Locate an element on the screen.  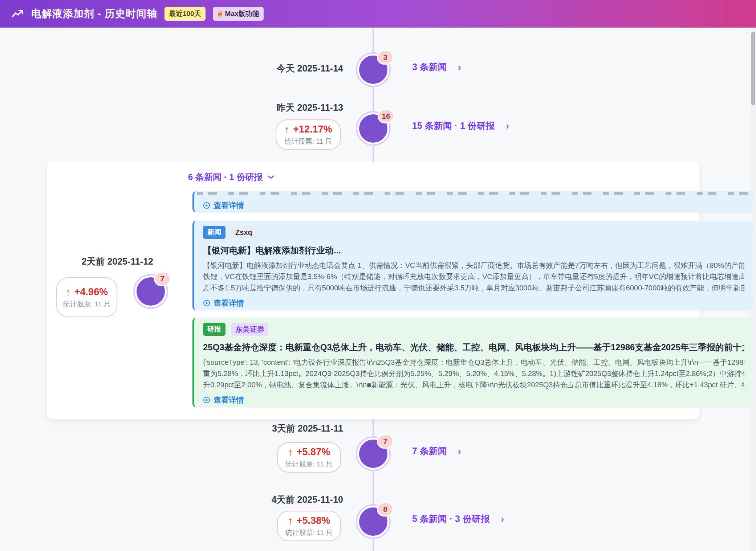
change-chip-yesterday: ↑ +12.17% 统计股票: 11 只 is located at coordinates (308, 135).